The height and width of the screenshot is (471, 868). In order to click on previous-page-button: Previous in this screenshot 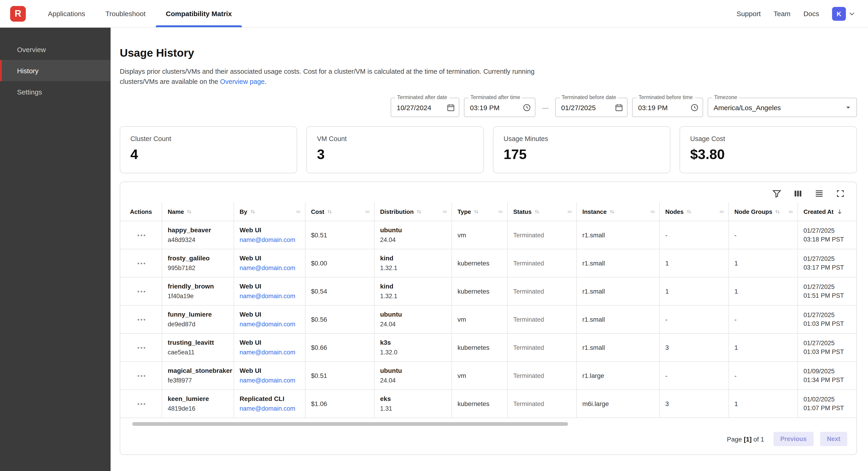, I will do `click(793, 439)`.